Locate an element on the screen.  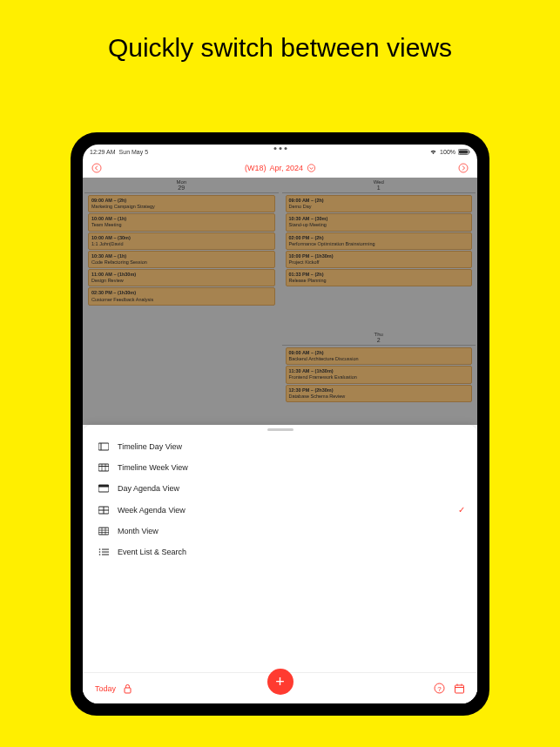
status-date: Sun May 5 is located at coordinates (134, 151).